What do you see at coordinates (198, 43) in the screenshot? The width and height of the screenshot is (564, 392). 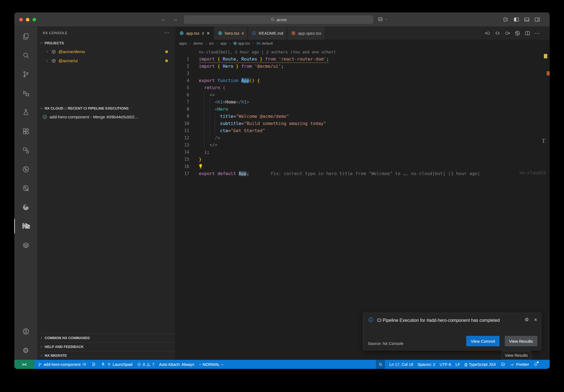 I see `breadcrumb-item: demo` at bounding box center [198, 43].